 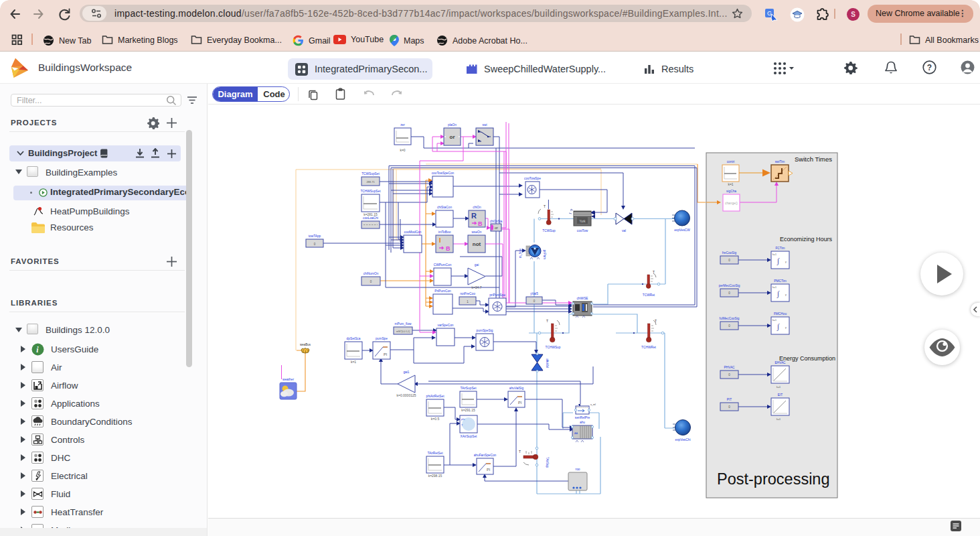 What do you see at coordinates (469, 389) in the screenshot?
I see `svg-text: TAirSupSet` at bounding box center [469, 389].